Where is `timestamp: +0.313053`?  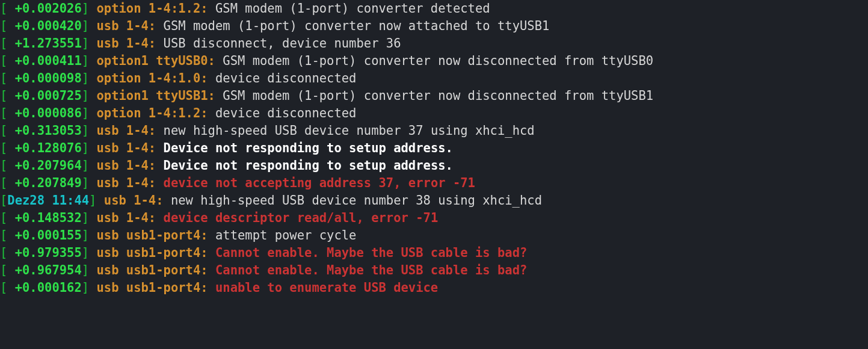 timestamp: +0.313053 is located at coordinates (48, 131).